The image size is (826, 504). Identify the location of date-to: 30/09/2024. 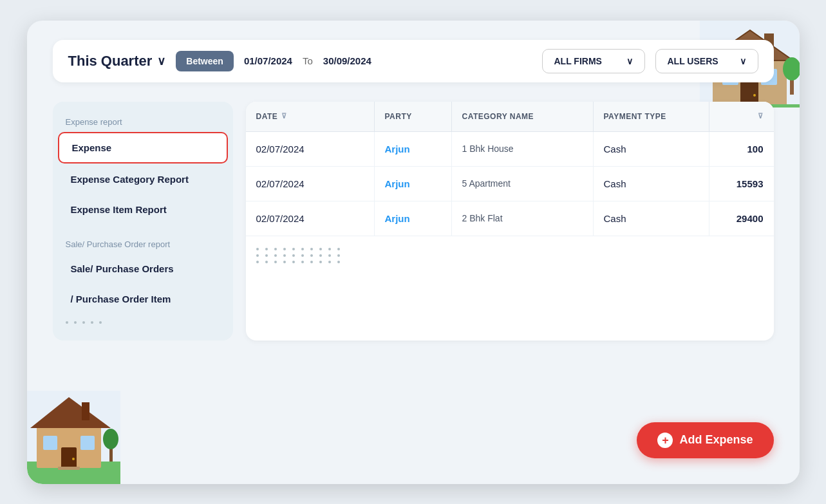
(348, 61).